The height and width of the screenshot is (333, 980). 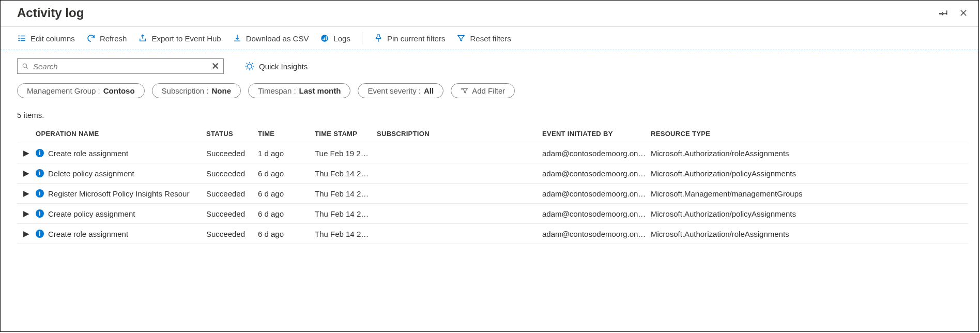 What do you see at coordinates (277, 91) in the screenshot?
I see `filter-ts-label: Timespan :` at bounding box center [277, 91].